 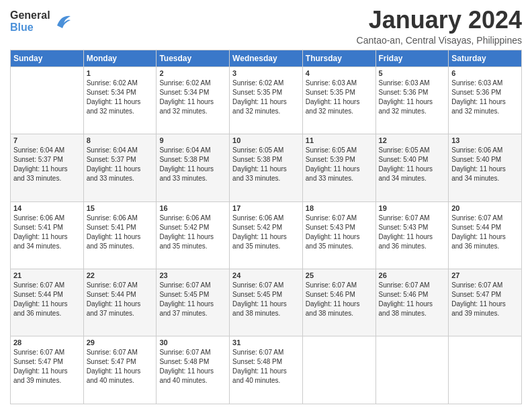 What do you see at coordinates (266, 165) in the screenshot?
I see `day-info: Sunrise: 6:05 AMSunset: 5:38 PMDaylight:…` at bounding box center [266, 165].